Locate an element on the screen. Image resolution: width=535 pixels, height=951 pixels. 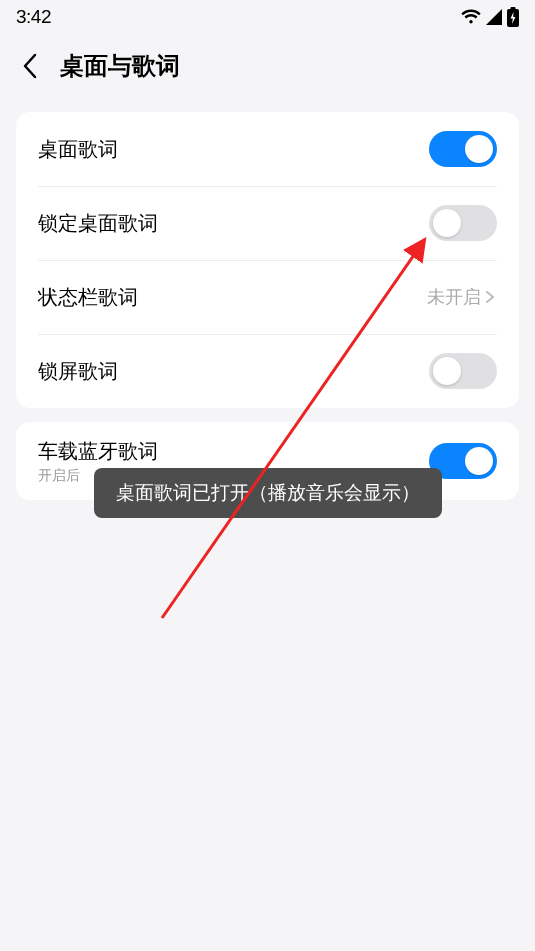
status-bar: 3:42 is located at coordinates (268, 17).